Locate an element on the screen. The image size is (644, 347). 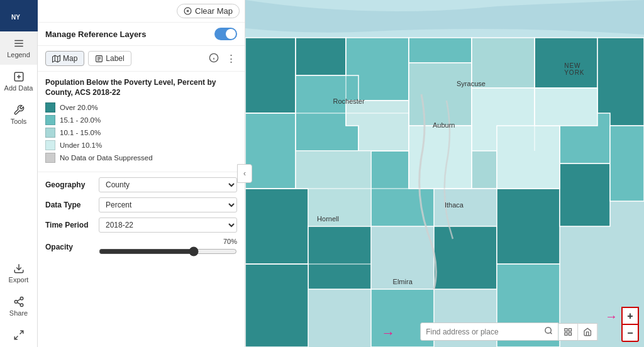
opacity-value: 70% is located at coordinates (168, 241).